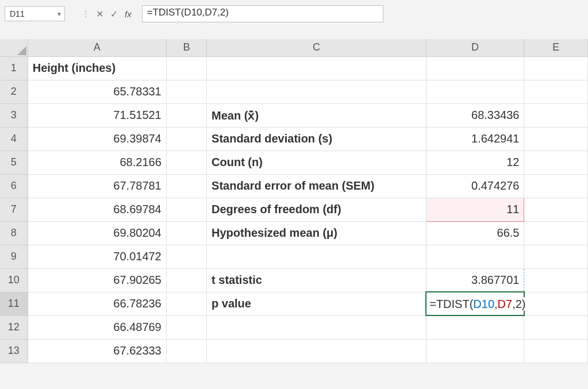 The image size is (588, 389). Describe the element at coordinates (475, 256) in the screenshot. I see `cell-D9` at that location.